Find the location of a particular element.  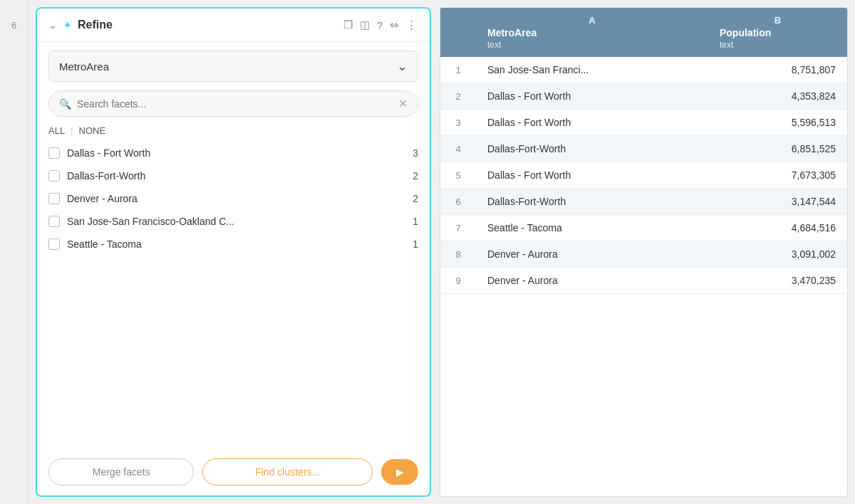

population-cell: 3,091,002 is located at coordinates (778, 255).